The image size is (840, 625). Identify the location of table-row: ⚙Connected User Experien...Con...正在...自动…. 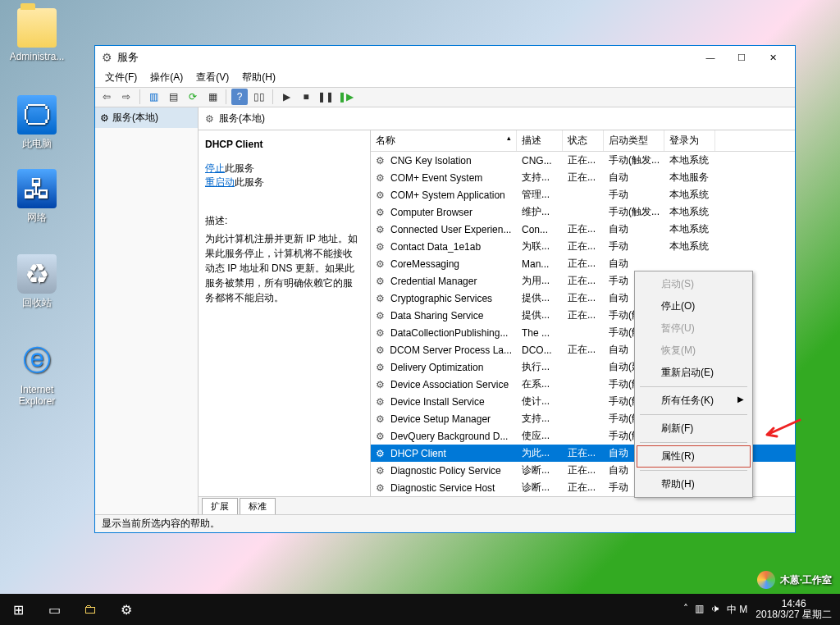
(582, 230).